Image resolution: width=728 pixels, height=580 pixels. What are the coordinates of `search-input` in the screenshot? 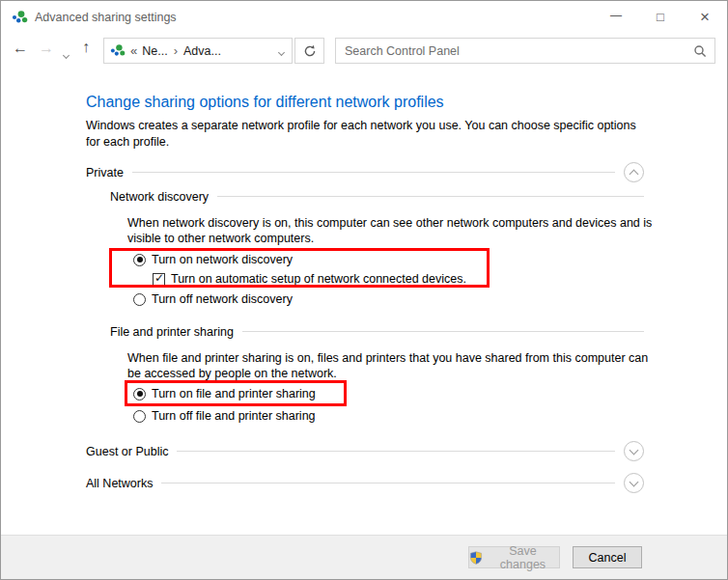 It's located at (525, 50).